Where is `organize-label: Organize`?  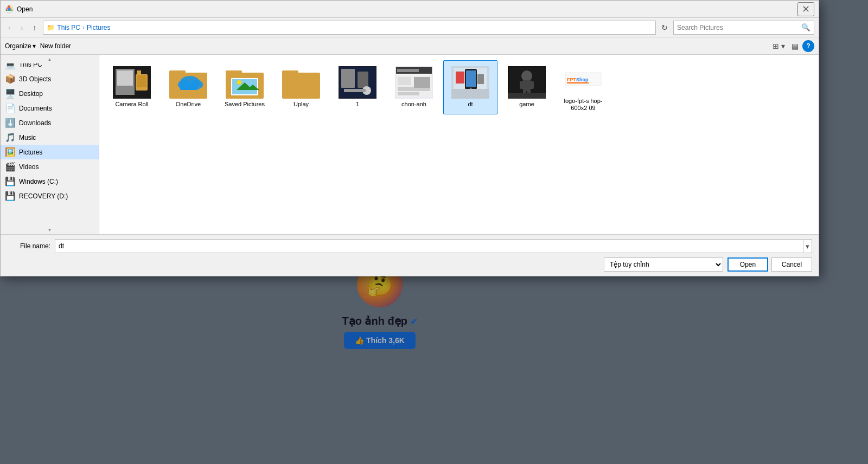
organize-label: Organize is located at coordinates (18, 46).